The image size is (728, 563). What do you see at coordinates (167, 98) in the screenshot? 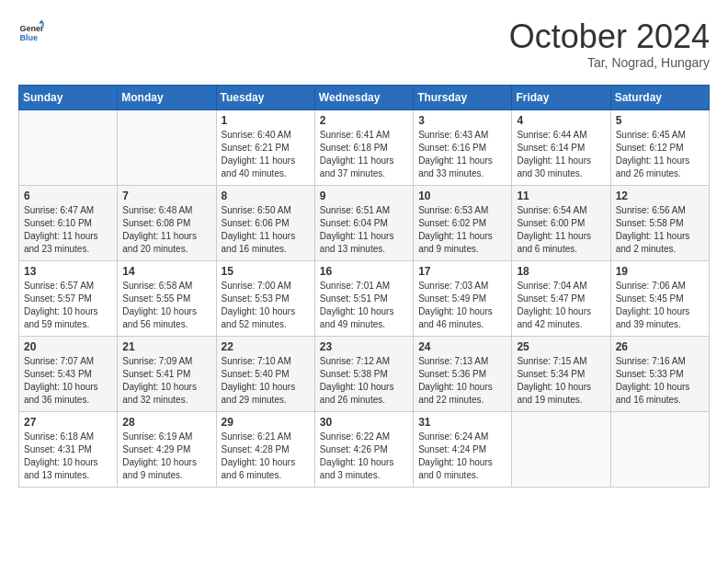
I see `weekday-header-monday: Monday` at bounding box center [167, 98].